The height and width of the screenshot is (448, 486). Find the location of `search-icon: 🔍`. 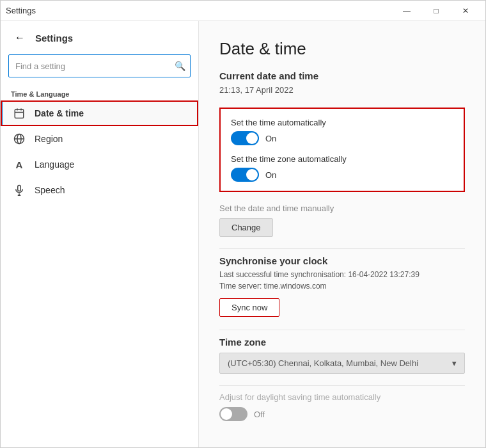

search-icon: 🔍 is located at coordinates (180, 66).